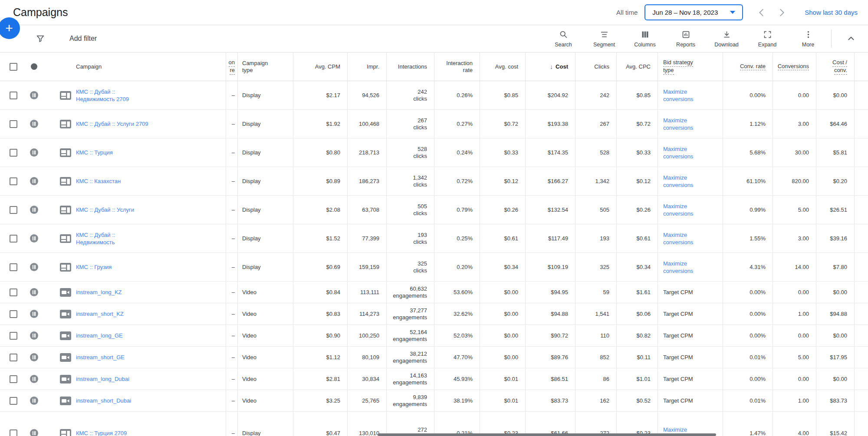 The width and height of the screenshot is (868, 436). What do you see at coordinates (747, 357) in the screenshot?
I see `conv-rate-cell: 0.01%` at bounding box center [747, 357].